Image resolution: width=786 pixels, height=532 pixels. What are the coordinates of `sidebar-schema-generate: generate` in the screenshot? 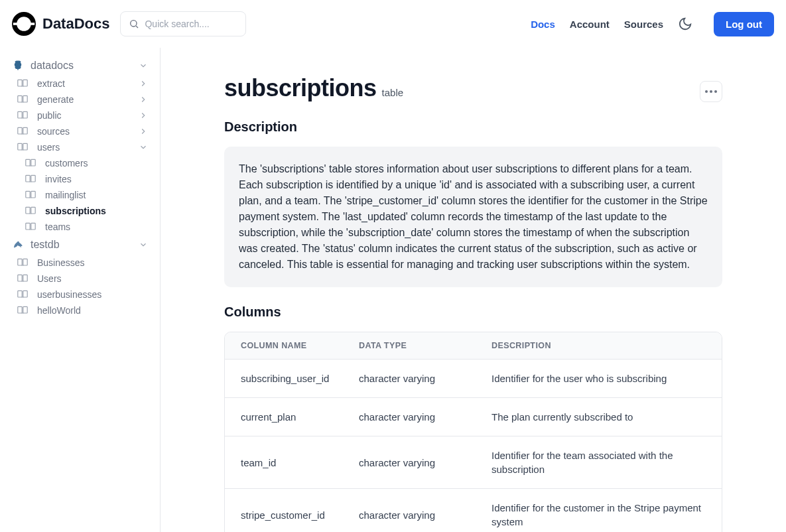 It's located at (80, 100).